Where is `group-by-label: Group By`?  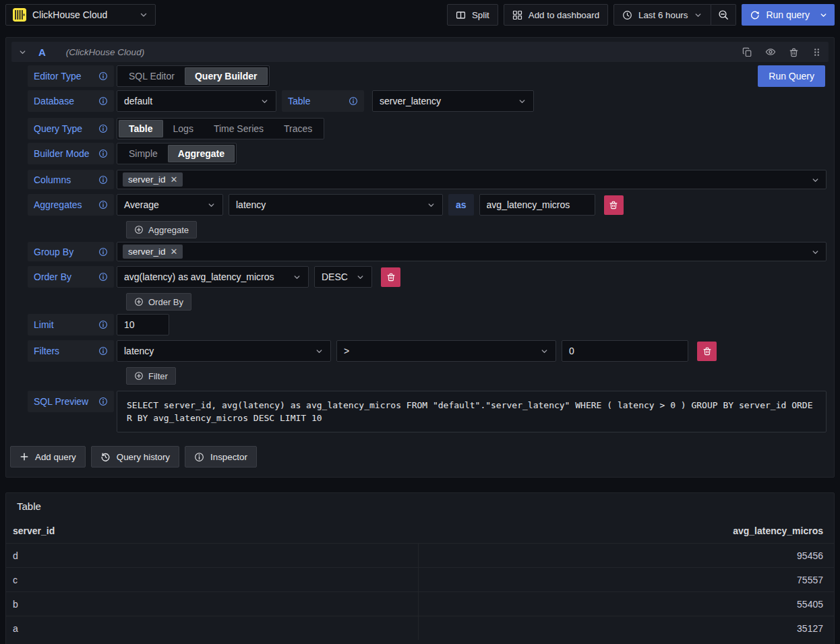 group-by-label: Group By is located at coordinates (71, 252).